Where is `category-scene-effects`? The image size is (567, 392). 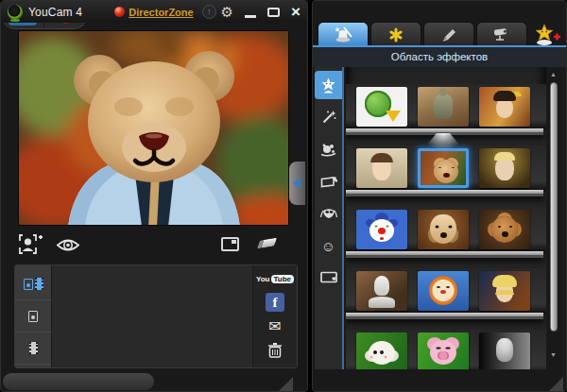 category-scene-effects is located at coordinates (329, 278).